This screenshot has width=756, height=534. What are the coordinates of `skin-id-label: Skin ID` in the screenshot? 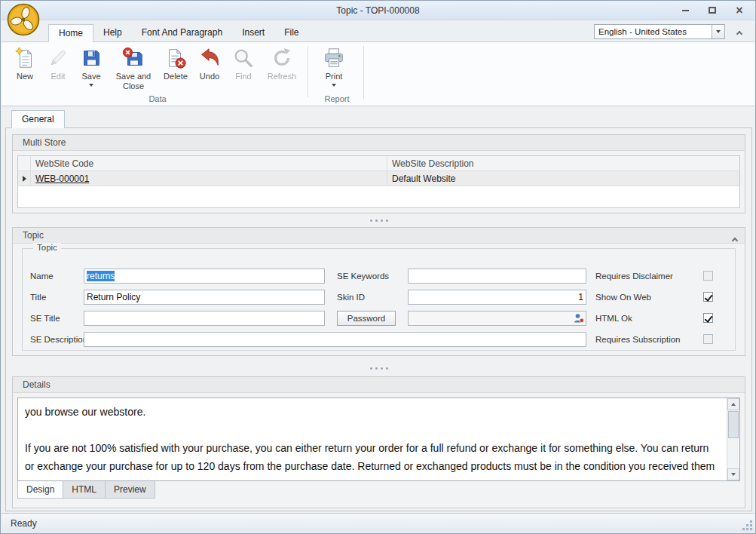 It's located at (351, 297).